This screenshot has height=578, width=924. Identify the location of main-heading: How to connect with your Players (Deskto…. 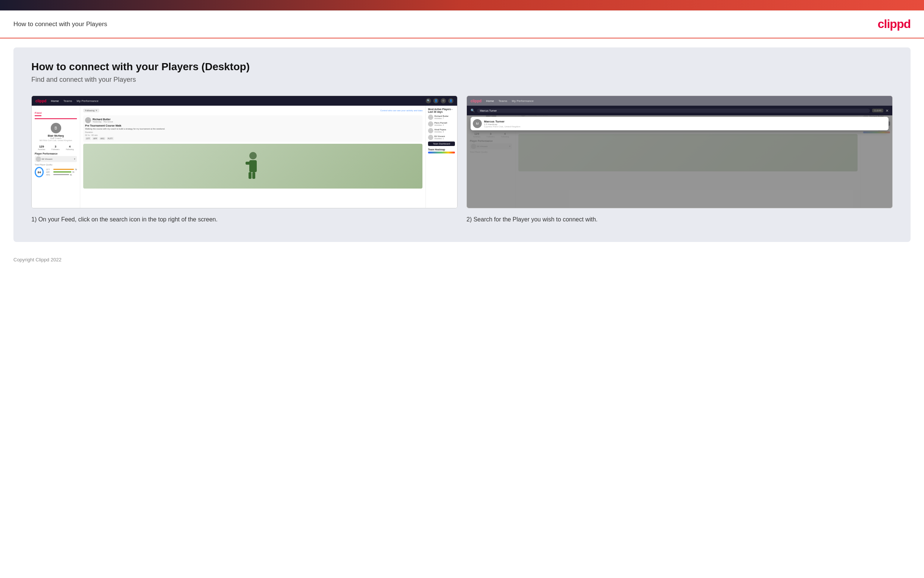
(462, 67).